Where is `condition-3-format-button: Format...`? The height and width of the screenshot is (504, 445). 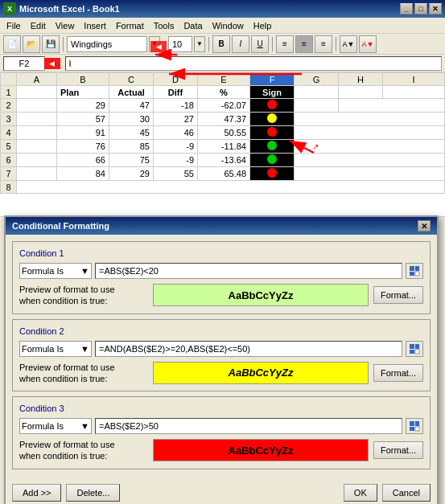
condition-3-format-button: Format... is located at coordinates (398, 450).